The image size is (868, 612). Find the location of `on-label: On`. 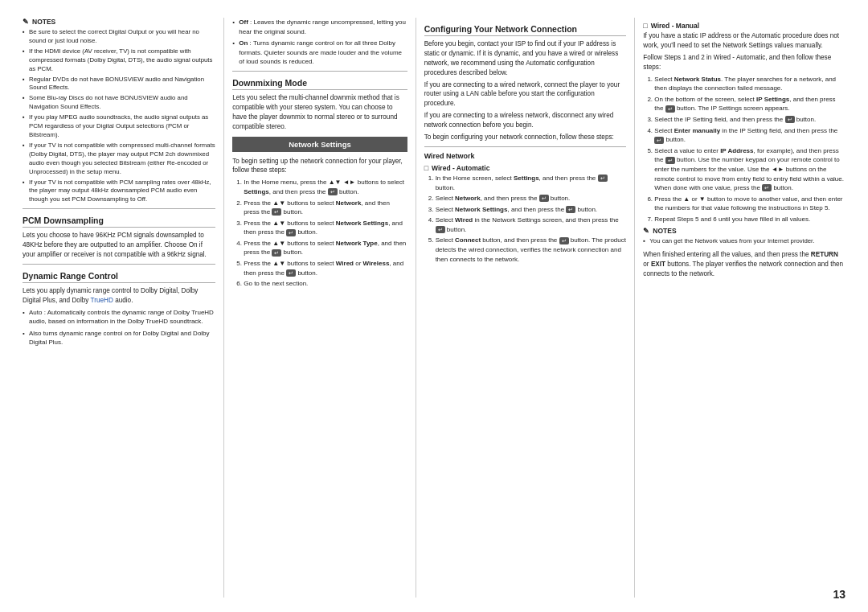

on-label: On is located at coordinates (243, 43).